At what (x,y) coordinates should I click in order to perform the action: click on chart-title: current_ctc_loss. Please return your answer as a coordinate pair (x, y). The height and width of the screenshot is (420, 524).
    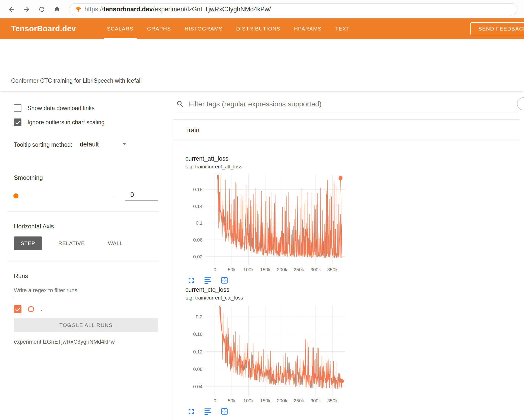
    Looking at the image, I should click on (267, 290).